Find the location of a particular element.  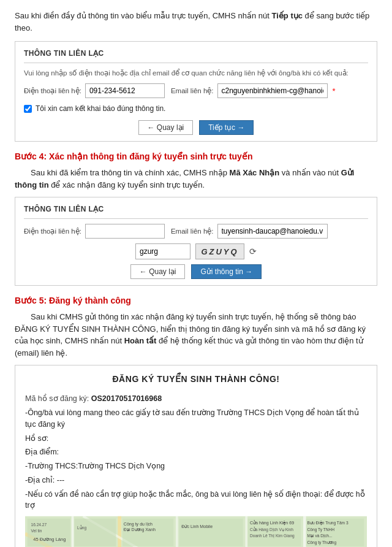

confirm-checkbox is located at coordinates (28, 109).